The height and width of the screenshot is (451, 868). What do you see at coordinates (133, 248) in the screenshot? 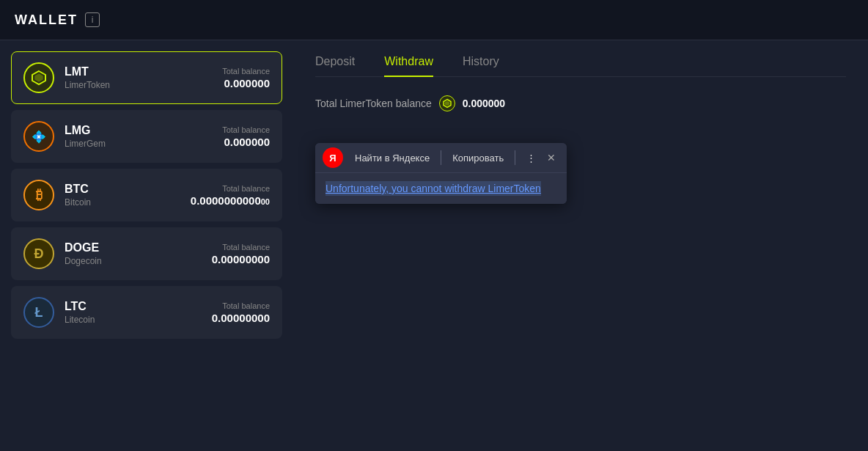
I see `doge-symbol: DOGE` at bounding box center [133, 248].